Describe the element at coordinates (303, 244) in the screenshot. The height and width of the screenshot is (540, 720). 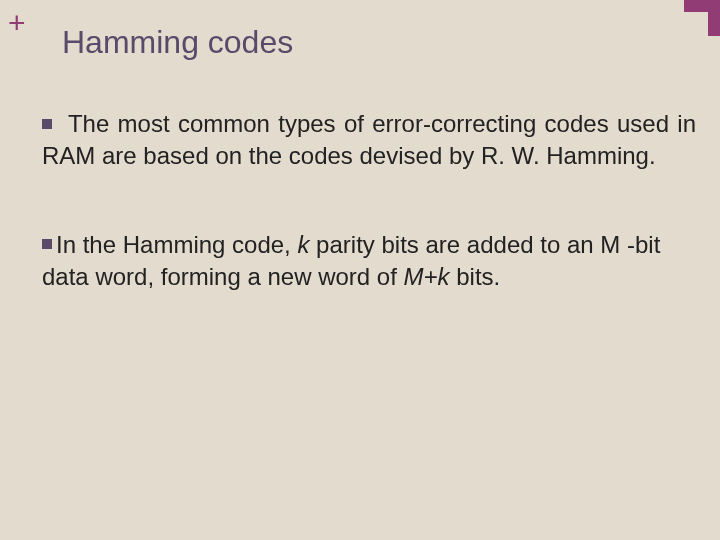
I see `bullet-2-k1: k` at that location.